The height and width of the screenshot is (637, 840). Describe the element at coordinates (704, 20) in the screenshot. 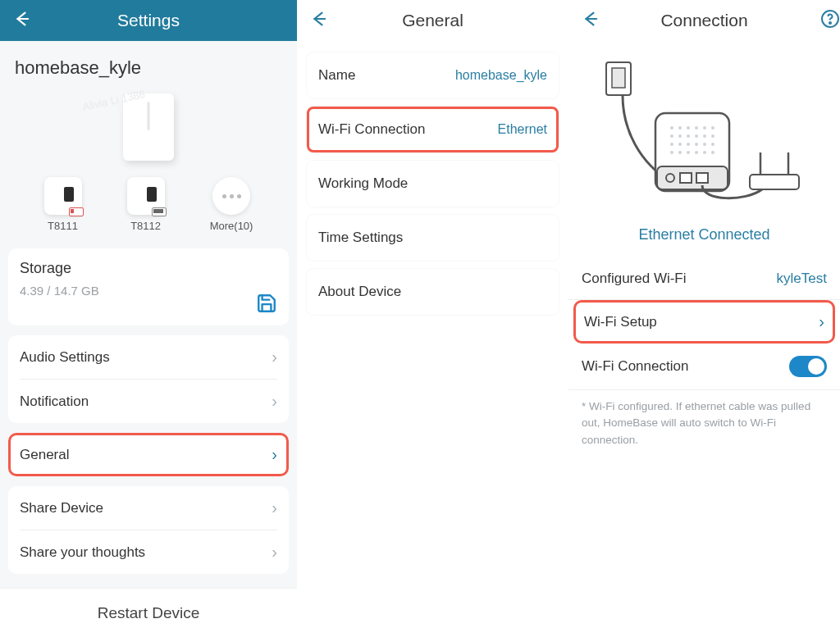

I see `connection-header: Connection` at that location.